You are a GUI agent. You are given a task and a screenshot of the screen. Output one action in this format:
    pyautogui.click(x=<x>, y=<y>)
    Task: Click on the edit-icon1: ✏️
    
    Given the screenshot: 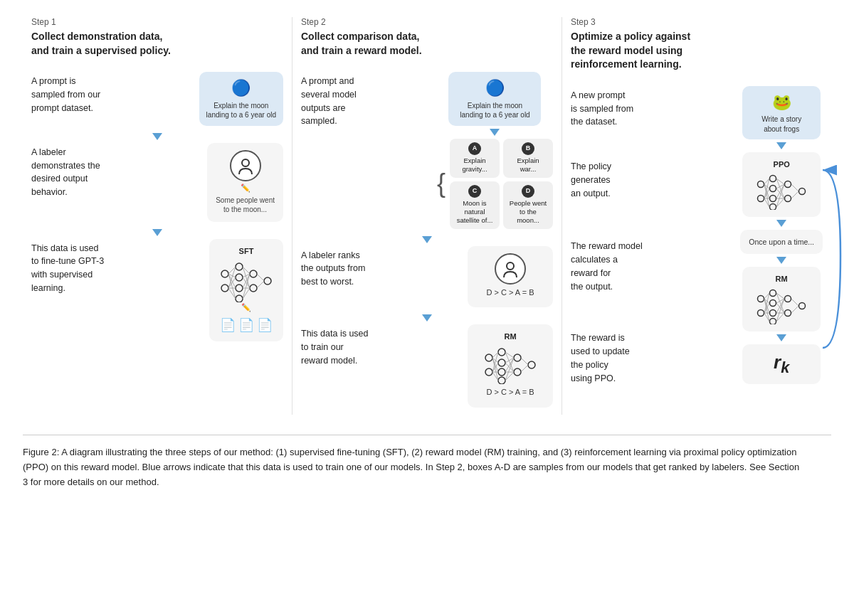 What is the action you would take?
    pyautogui.click(x=245, y=188)
    